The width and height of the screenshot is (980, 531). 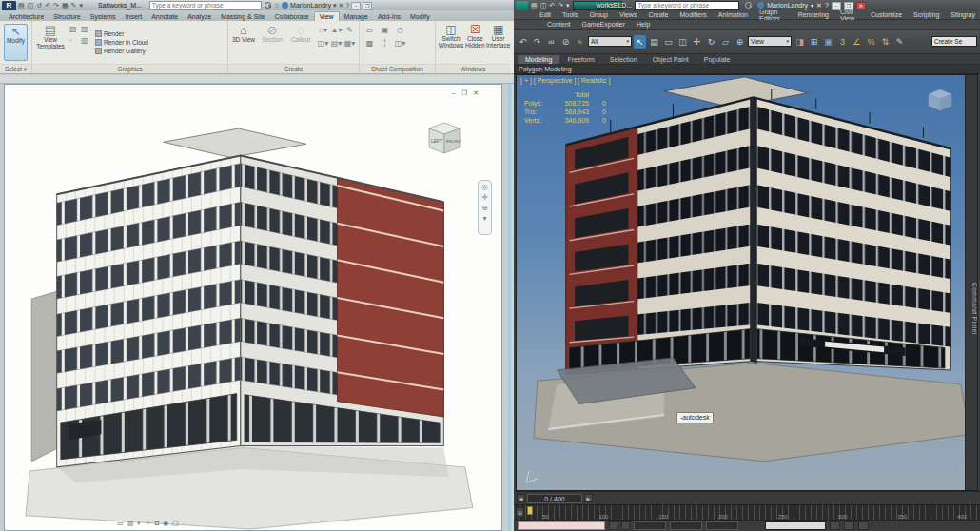 What do you see at coordinates (277, 6) in the screenshot?
I see `favorites-icon: ☆` at bounding box center [277, 6].